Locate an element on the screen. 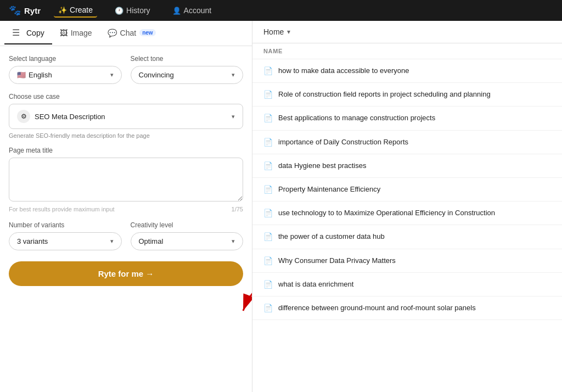 This screenshot has height=392, width=562. history-list-item: 📄Property Maintenance Efficiency is located at coordinates (407, 190).